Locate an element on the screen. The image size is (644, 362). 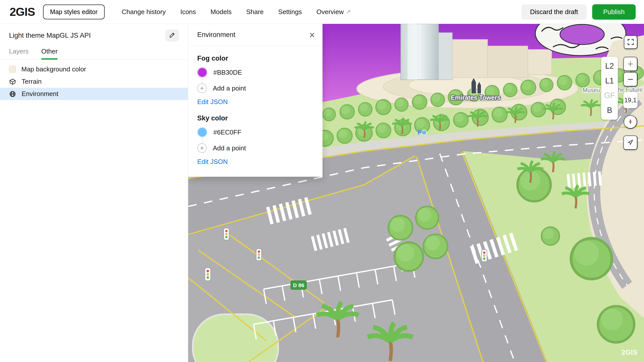
fog-color-value: #BB30DE is located at coordinates (228, 72).